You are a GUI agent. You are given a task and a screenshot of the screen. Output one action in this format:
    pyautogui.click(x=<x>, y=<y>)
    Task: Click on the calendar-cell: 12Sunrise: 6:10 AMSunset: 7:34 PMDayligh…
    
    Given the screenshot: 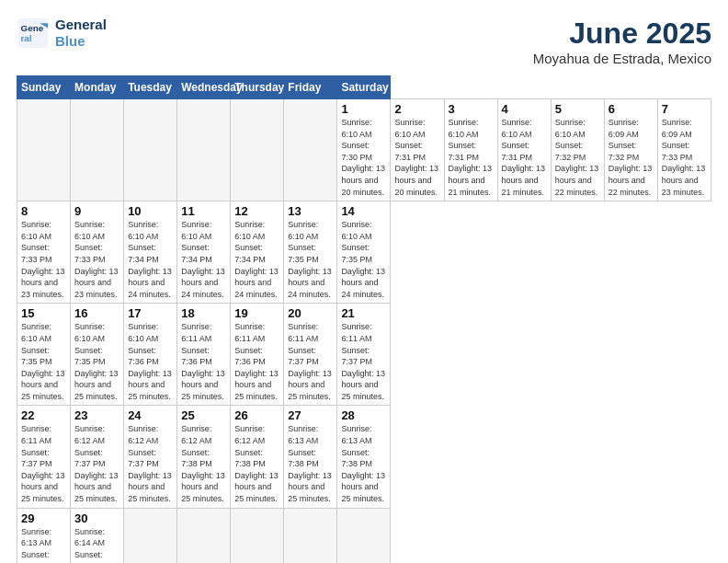 What is the action you would take?
    pyautogui.click(x=257, y=252)
    